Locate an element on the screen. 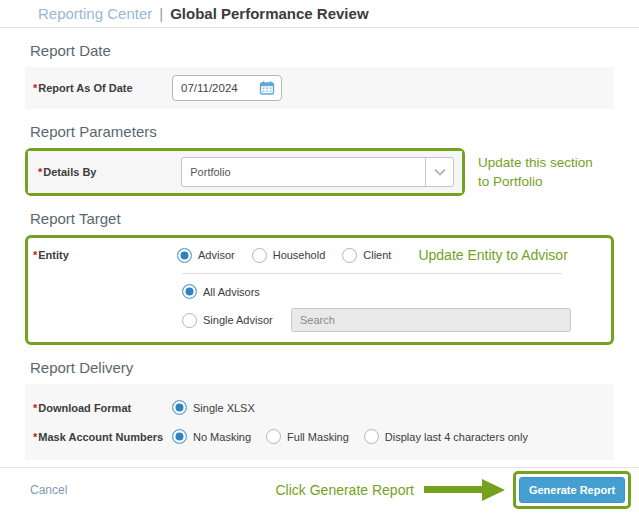 The image size is (639, 514). cancel-link: Cancel is located at coordinates (48, 490).